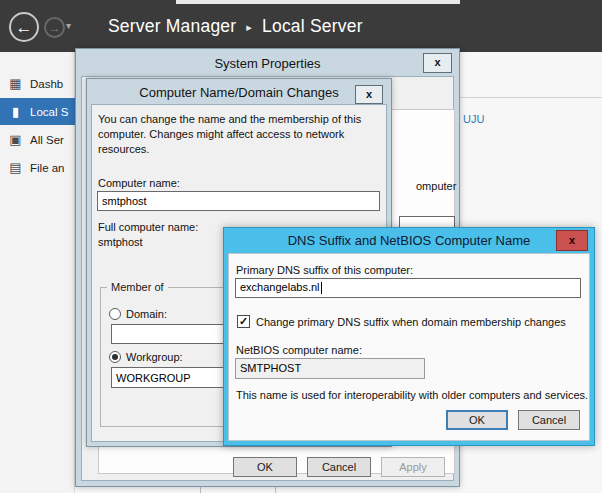 This screenshot has width=602, height=493. Describe the element at coordinates (120, 242) in the screenshot. I see `full-computer-name-value: smtphost` at that location.